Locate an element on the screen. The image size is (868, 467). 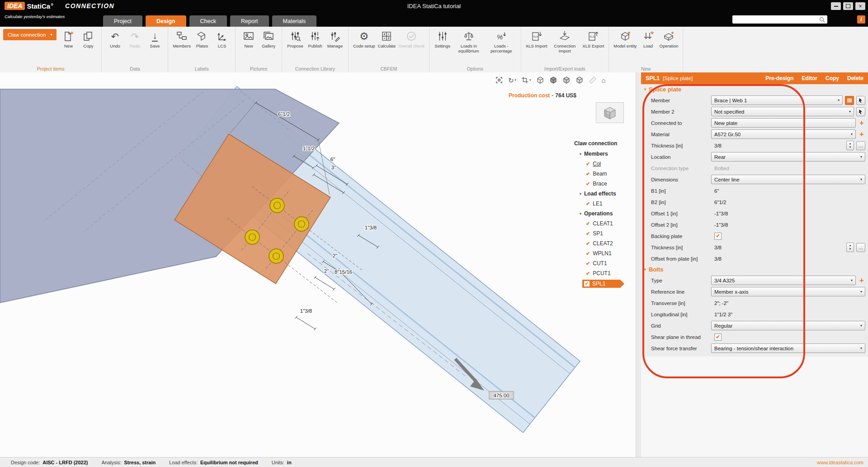
website-link: www.ideastatica.com is located at coordinates (840, 462).